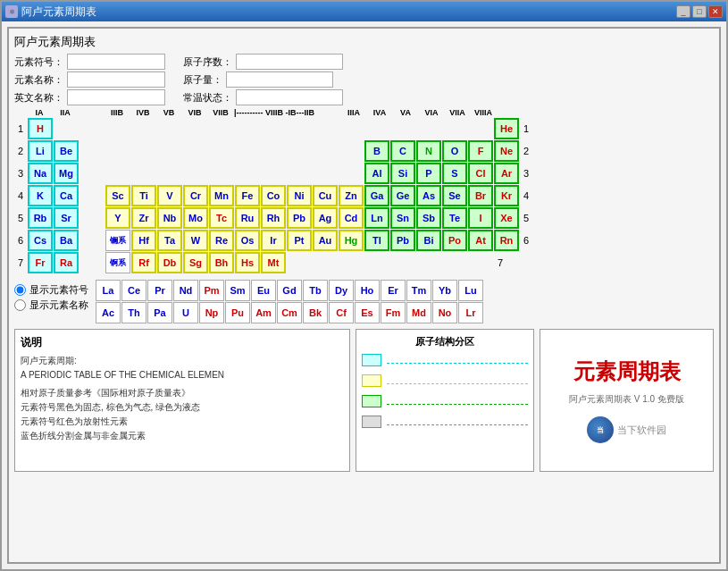 Image resolution: width=728 pixels, height=571 pixels. What do you see at coordinates (455, 196) in the screenshot?
I see `element-Se: Se` at bounding box center [455, 196].